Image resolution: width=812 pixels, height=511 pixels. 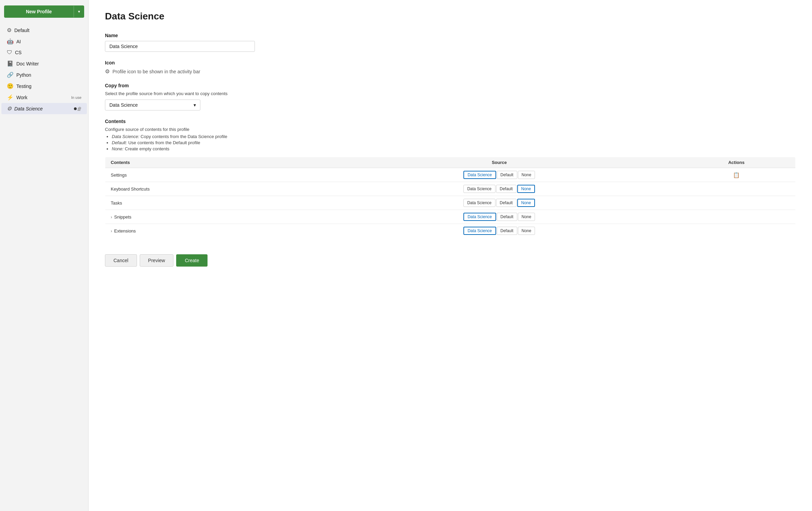 What do you see at coordinates (213, 217) in the screenshot?
I see `content-name-cell: ›Snippets` at bounding box center [213, 217].